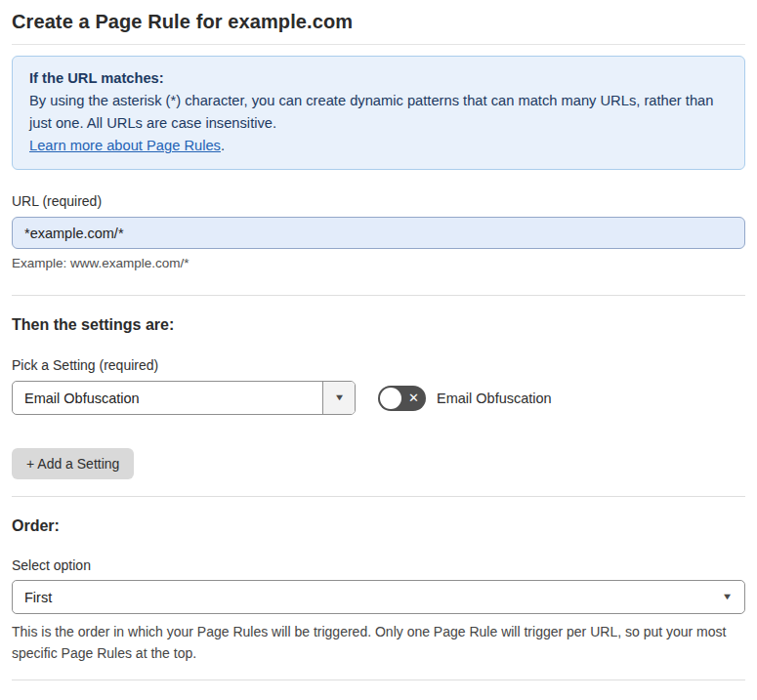 The height and width of the screenshot is (700, 757). I want to click on footer-divider, so click(379, 679).